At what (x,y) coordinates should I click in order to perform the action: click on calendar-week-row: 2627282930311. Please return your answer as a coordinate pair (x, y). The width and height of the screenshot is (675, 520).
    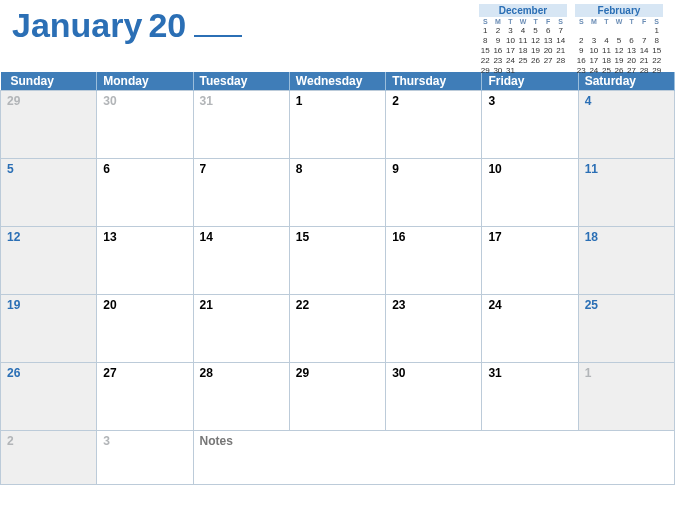
    Looking at the image, I should click on (338, 397).